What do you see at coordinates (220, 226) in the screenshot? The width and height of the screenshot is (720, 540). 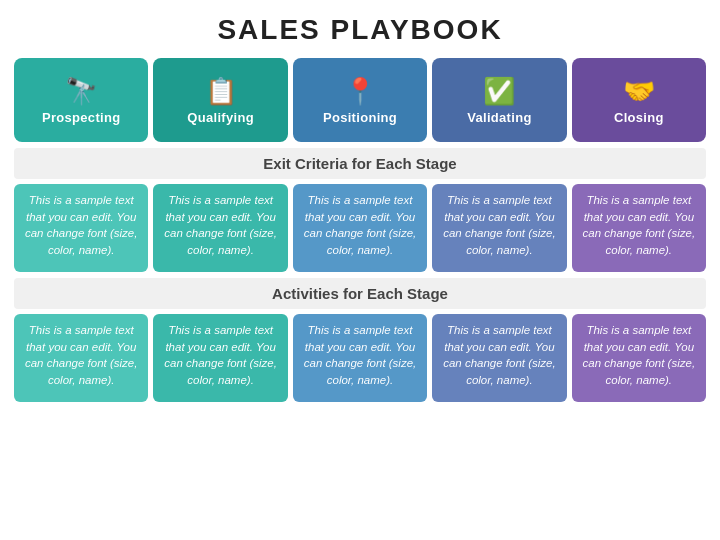 I see `exit-criteria-text-qualifying: This is a sample text that you can edit.…` at bounding box center [220, 226].